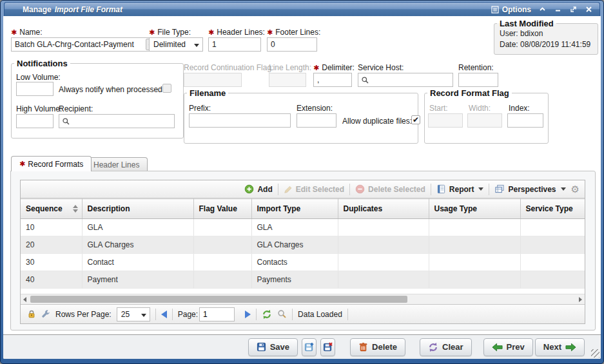 Image resolution: width=604 pixels, height=364 pixels. Describe the element at coordinates (164, 314) in the screenshot. I see `previous-page-icon` at that location.